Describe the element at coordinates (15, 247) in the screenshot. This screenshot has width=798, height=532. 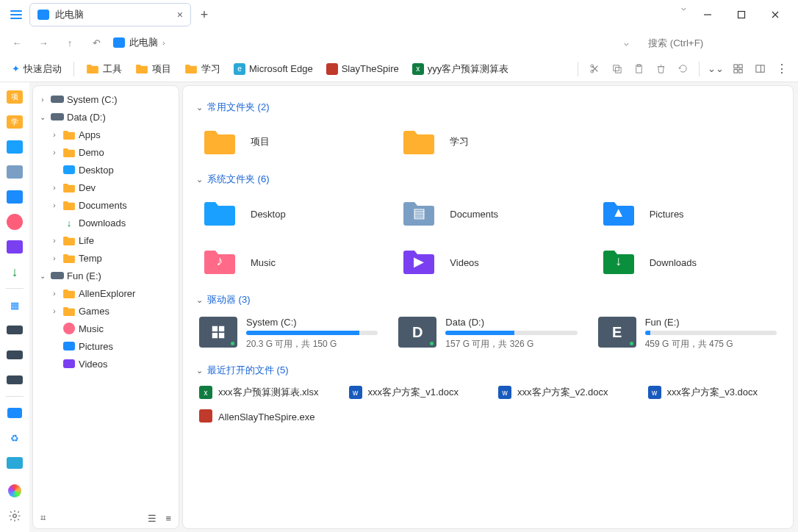
I see `launcher-videos` at that location.